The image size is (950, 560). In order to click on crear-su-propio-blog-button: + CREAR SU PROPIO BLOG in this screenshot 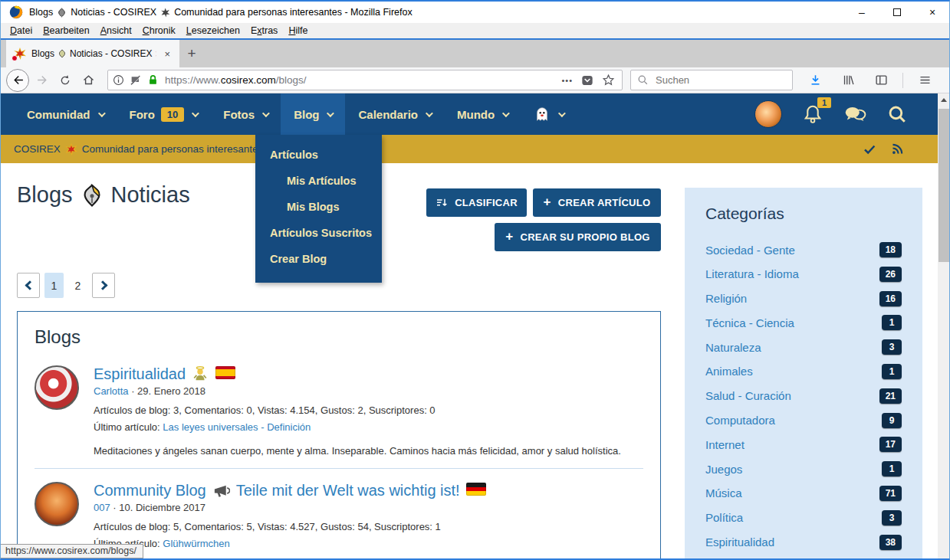, I will do `click(578, 237)`.